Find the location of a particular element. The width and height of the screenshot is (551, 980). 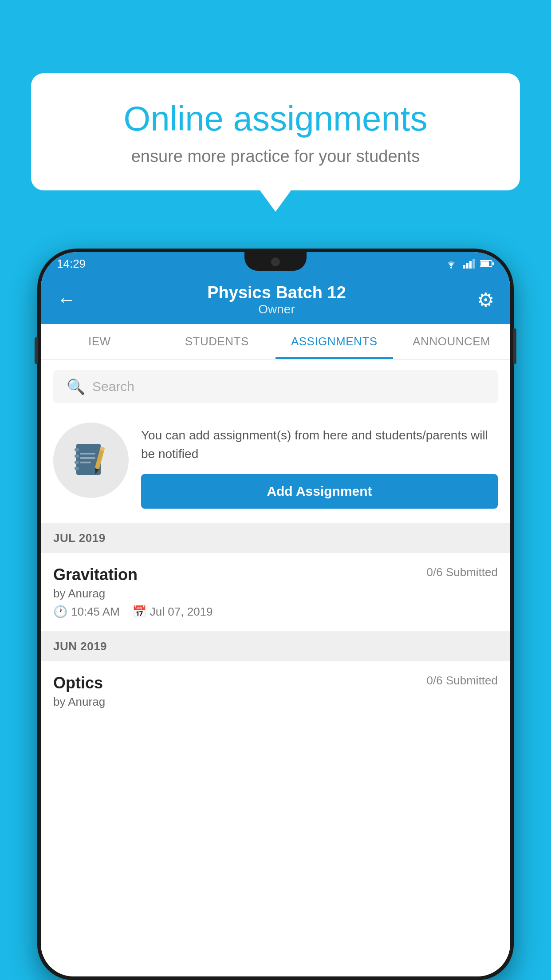

status-icons is located at coordinates (469, 264).